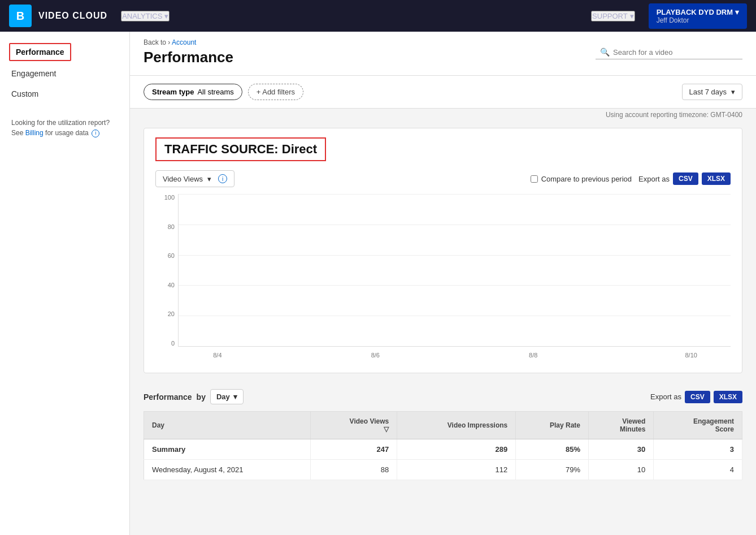  Describe the element at coordinates (189, 58) in the screenshot. I see `page-title: Performance` at that location.